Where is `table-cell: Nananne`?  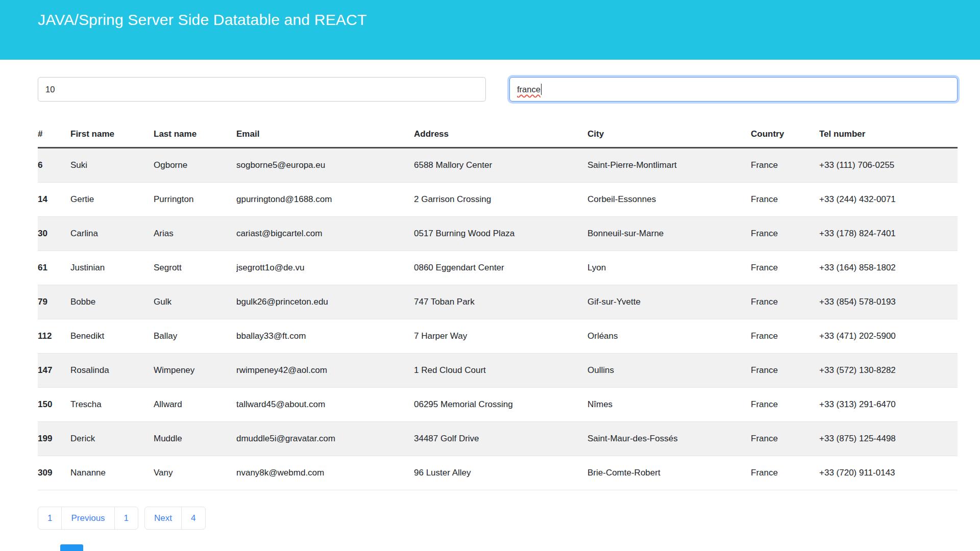
table-cell: Nananne is located at coordinates (112, 473).